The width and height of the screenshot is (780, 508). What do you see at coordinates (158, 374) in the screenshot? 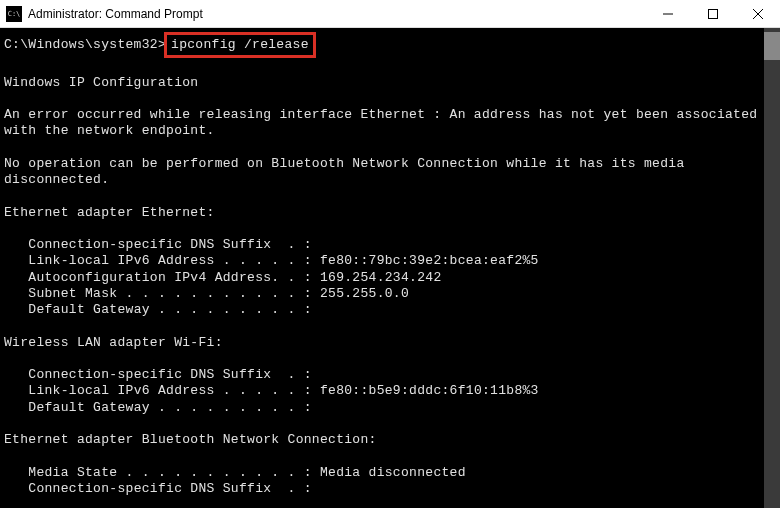
I see `adapter2-line: Connection-specific DNS Suffix . :` at bounding box center [158, 374].